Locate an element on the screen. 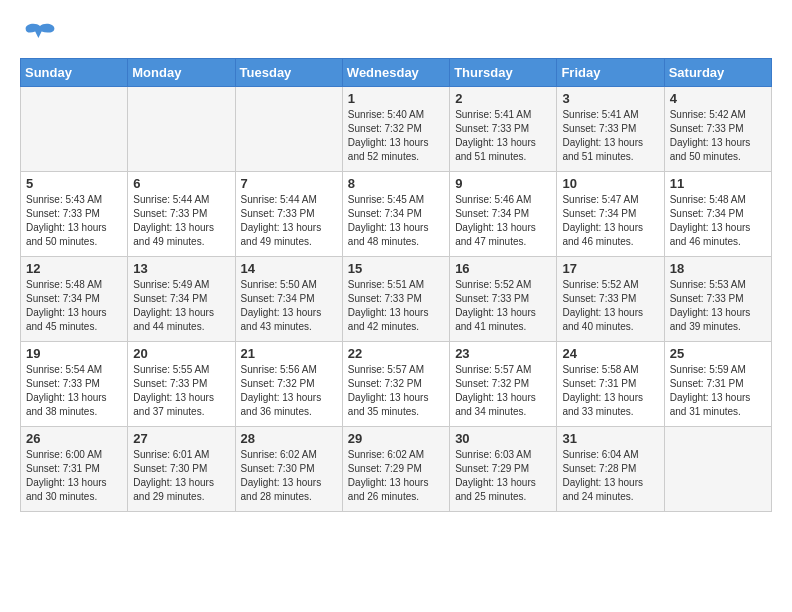 This screenshot has width=792, height=612. day-number: 29 is located at coordinates (396, 438).